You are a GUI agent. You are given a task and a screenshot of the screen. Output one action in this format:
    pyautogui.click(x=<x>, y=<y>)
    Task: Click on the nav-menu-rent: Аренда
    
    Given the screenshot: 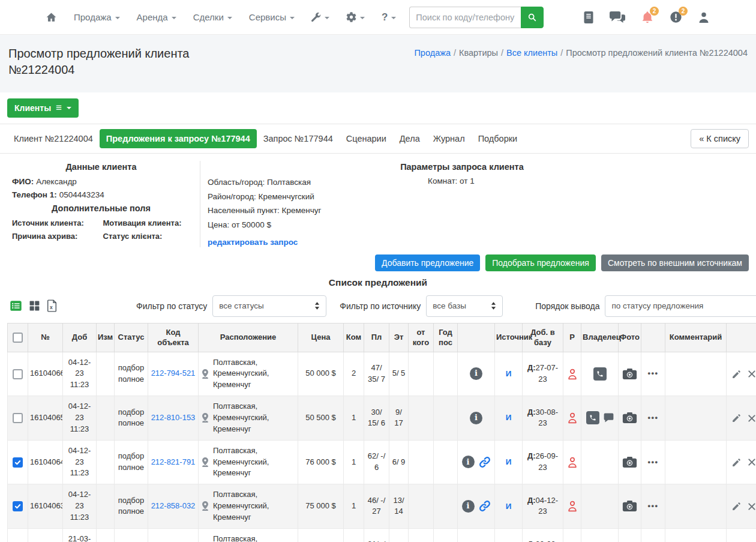 What is the action you would take?
    pyautogui.click(x=157, y=17)
    